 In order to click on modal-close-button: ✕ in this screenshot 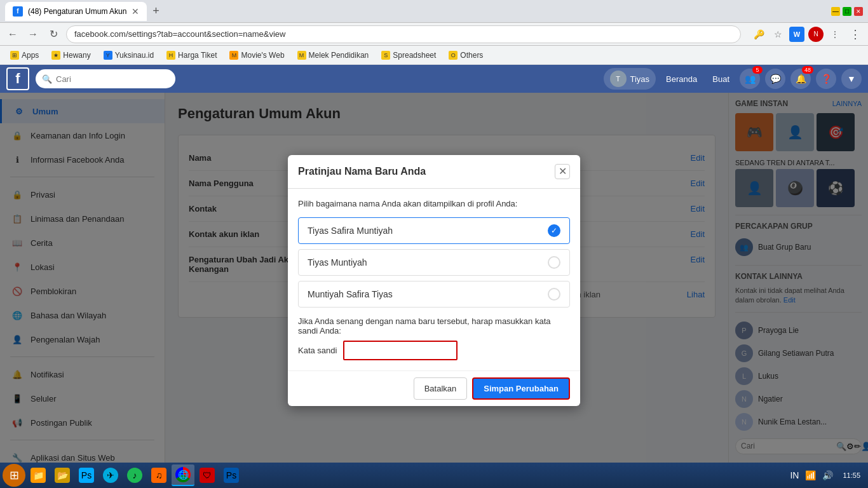, I will do `click(562, 172)`.